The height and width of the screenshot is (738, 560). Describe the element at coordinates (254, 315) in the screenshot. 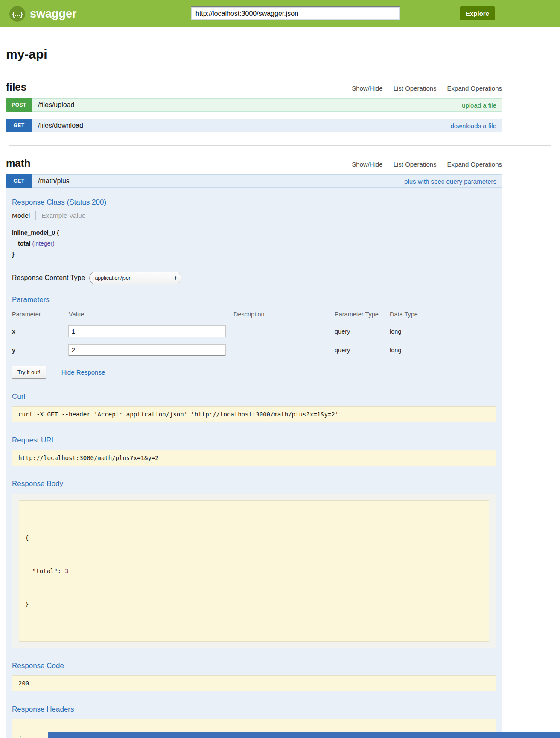

I see `parameters-header-row: Parameter Value Description Parameter Ty…` at that location.